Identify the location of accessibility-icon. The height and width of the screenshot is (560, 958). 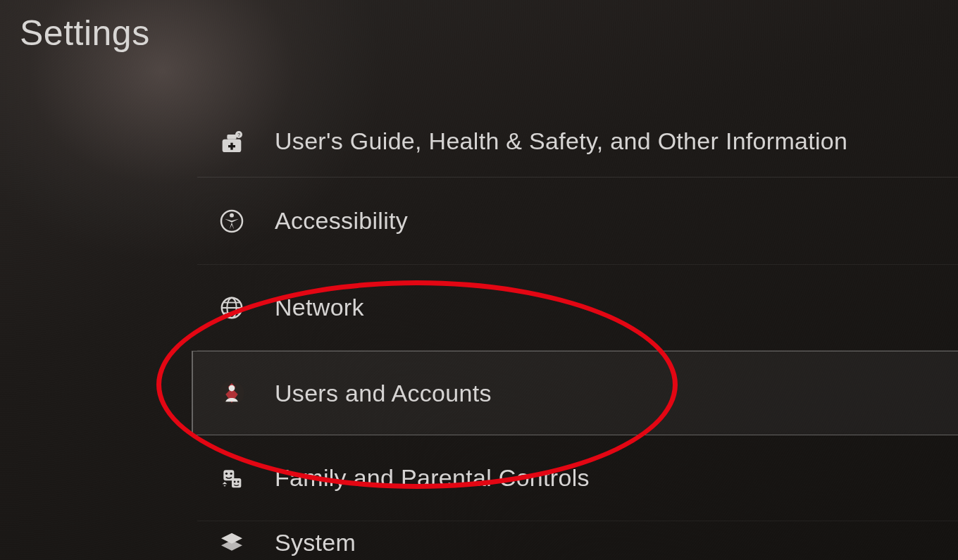
(232, 221).